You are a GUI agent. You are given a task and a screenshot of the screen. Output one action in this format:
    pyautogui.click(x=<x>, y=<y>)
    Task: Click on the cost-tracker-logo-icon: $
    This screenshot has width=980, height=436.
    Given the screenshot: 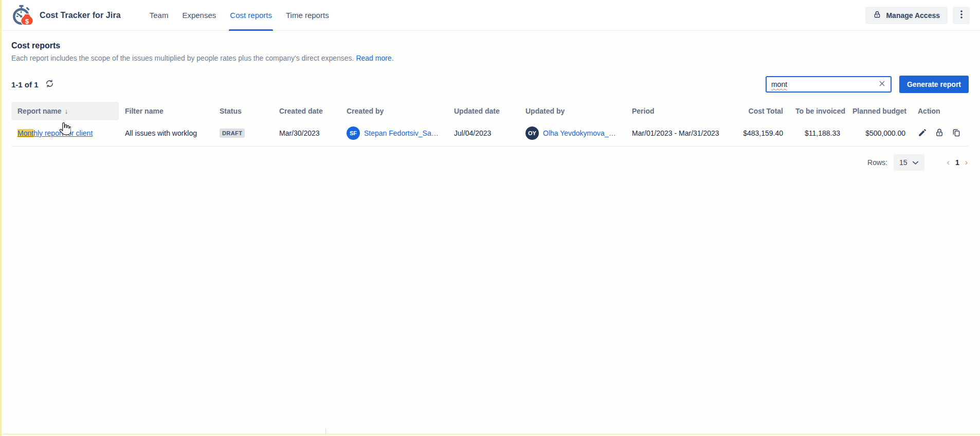 What is the action you would take?
    pyautogui.click(x=22, y=15)
    